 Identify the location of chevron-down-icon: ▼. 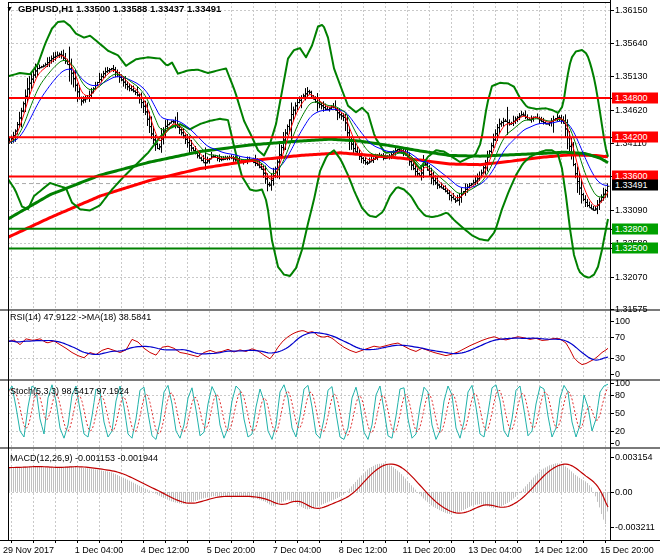
(10, 9).